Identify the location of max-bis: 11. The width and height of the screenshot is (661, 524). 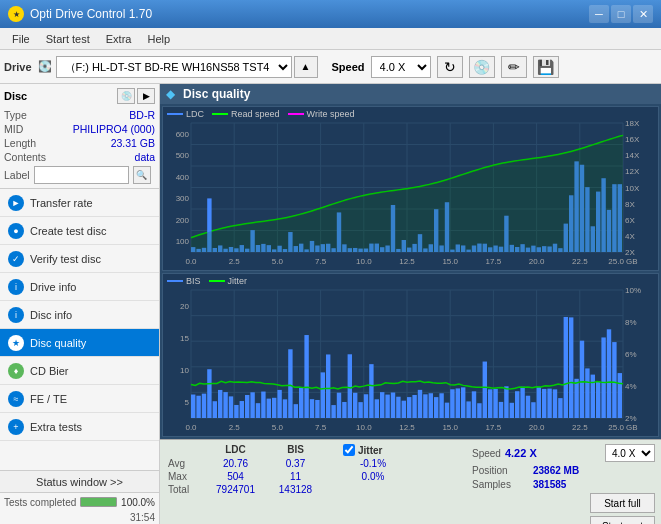
(296, 476).